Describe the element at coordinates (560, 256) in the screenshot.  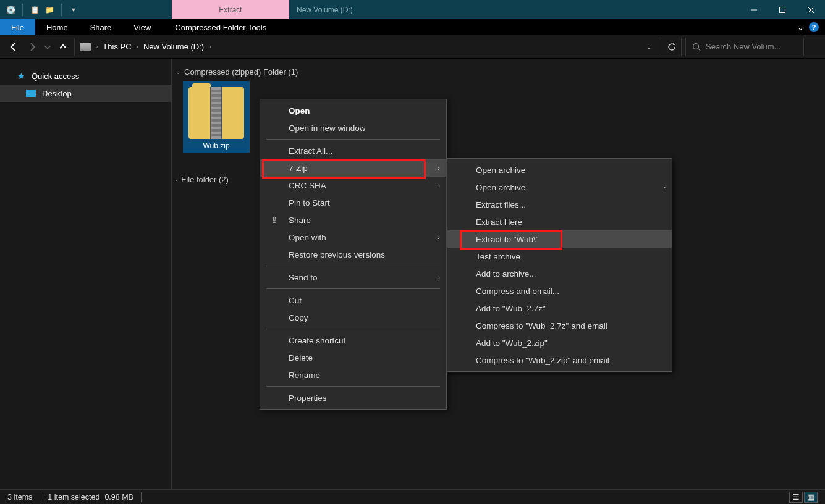
I see `submenu-item-test-archive: Test archive` at that location.